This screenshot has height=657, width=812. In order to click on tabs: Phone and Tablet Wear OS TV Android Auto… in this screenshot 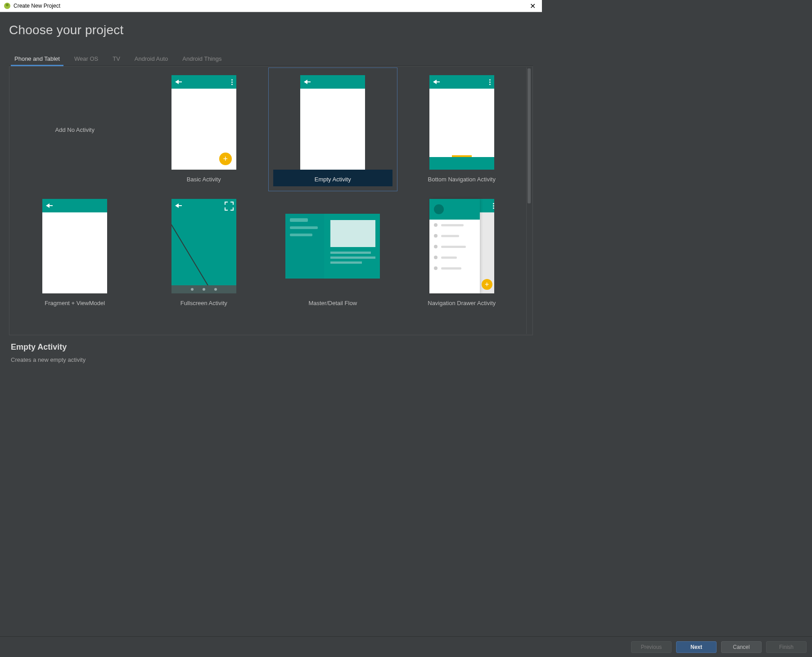, I will do `click(271, 59)`.